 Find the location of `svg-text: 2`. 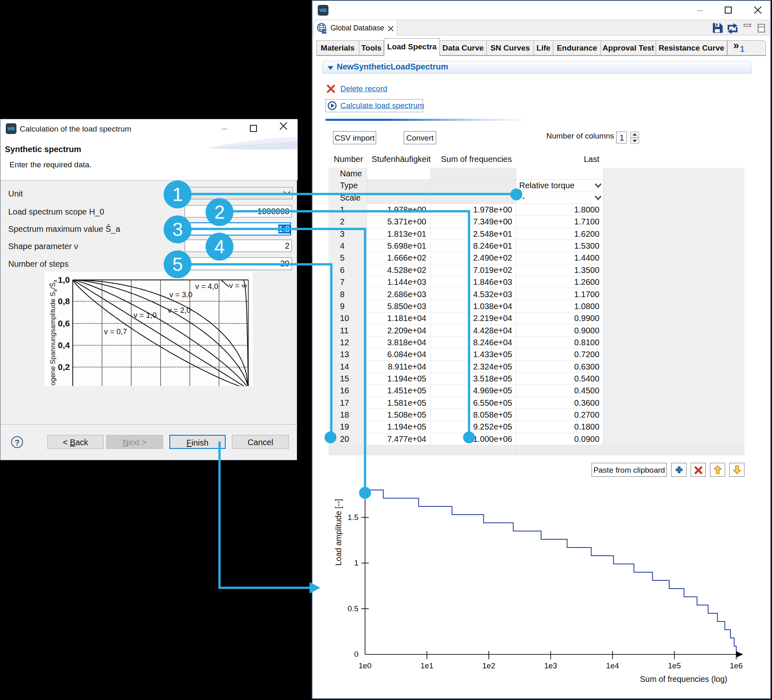

svg-text: 2 is located at coordinates (220, 212).